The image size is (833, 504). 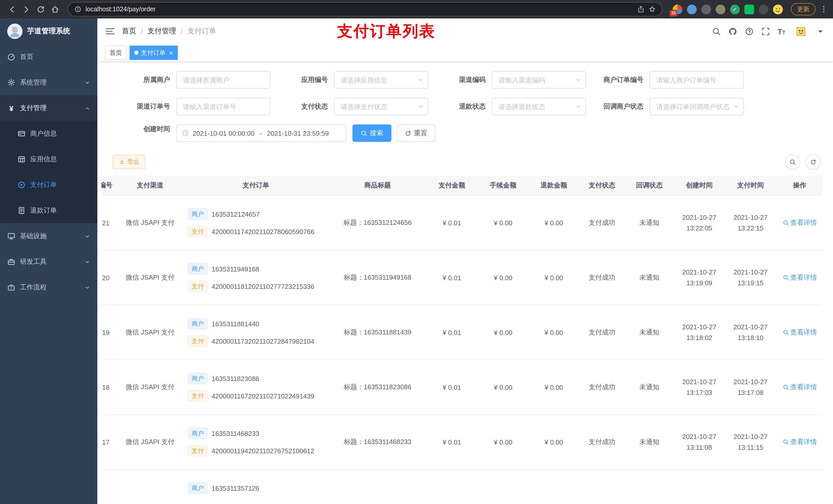 What do you see at coordinates (820, 31) in the screenshot?
I see `user-menu-caret-icon` at bounding box center [820, 31].